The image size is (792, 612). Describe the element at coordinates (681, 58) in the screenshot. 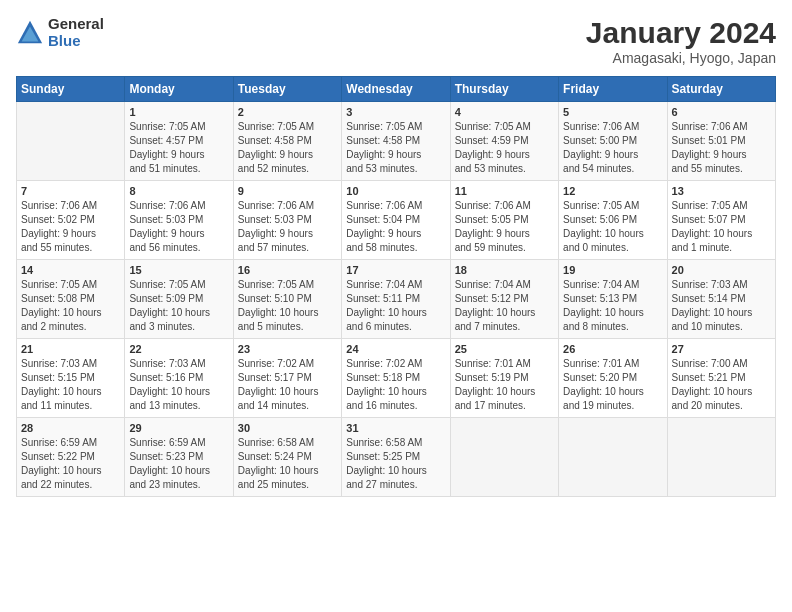

I see `calendar-subtitle: Amagasaki, Hyogo, Japan` at that location.